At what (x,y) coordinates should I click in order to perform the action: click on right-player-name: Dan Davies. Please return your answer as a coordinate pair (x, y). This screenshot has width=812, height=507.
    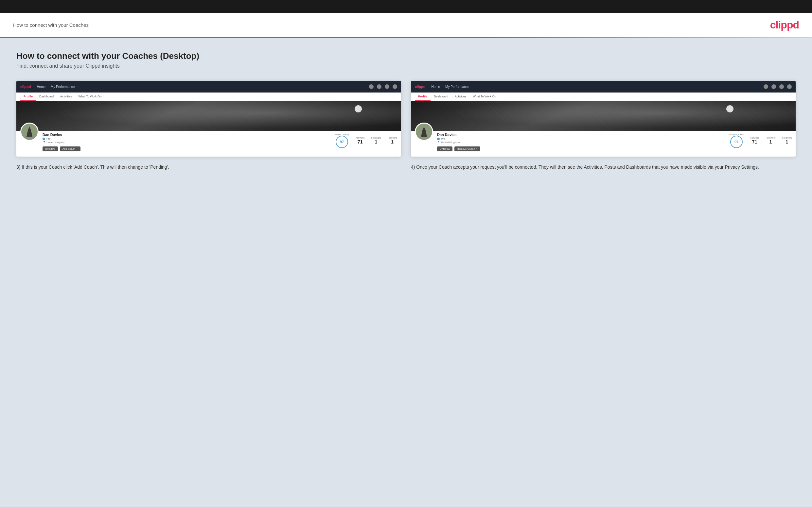
    Looking at the image, I should click on (581, 135).